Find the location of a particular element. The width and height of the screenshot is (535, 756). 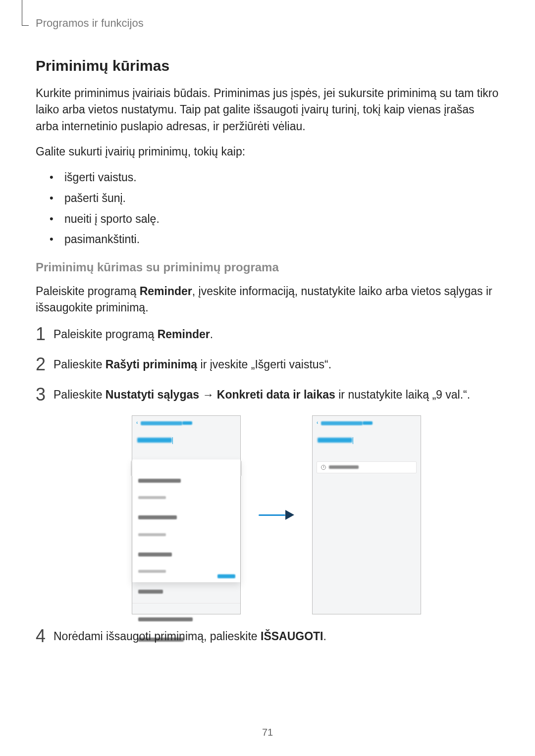

binding-notch is located at coordinates (25, 13).